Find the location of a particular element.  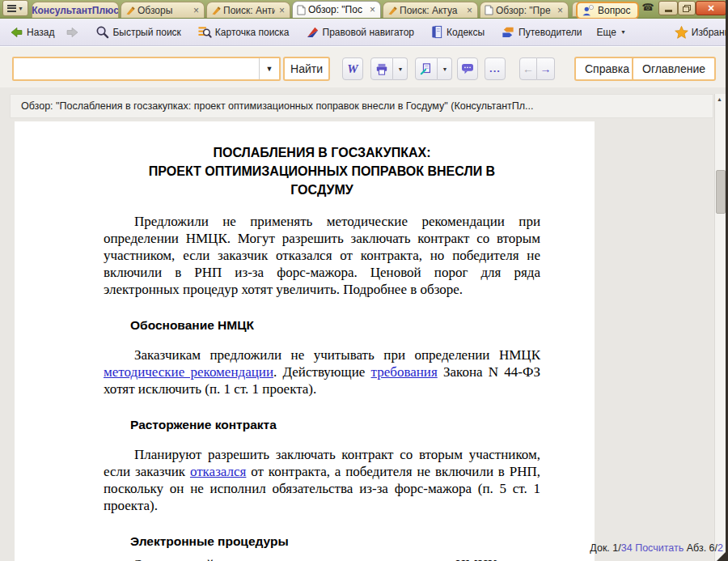

comment-bubble-icon is located at coordinates (468, 69).